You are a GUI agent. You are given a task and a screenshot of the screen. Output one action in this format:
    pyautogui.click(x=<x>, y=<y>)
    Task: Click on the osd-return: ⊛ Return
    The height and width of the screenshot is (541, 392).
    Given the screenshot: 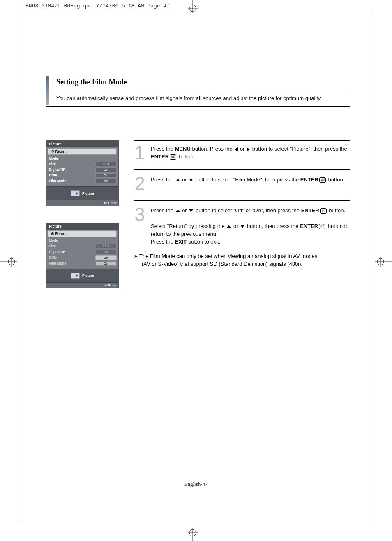 What is the action you would take?
    pyautogui.click(x=82, y=234)
    